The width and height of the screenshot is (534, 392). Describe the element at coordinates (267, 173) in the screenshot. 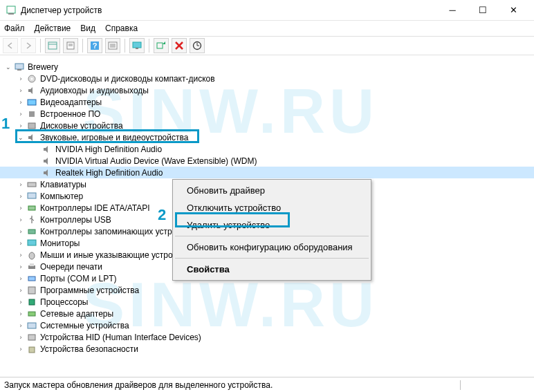

I see `dev-realtek: Realtek High Definition Audio` at that location.